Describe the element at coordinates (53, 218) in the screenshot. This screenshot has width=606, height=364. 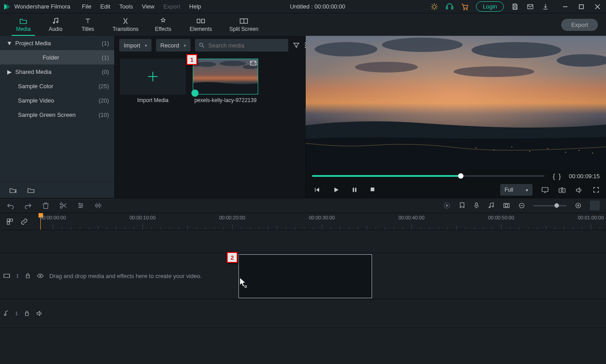
I see `ruler-label: 00:00:00:00` at that location.